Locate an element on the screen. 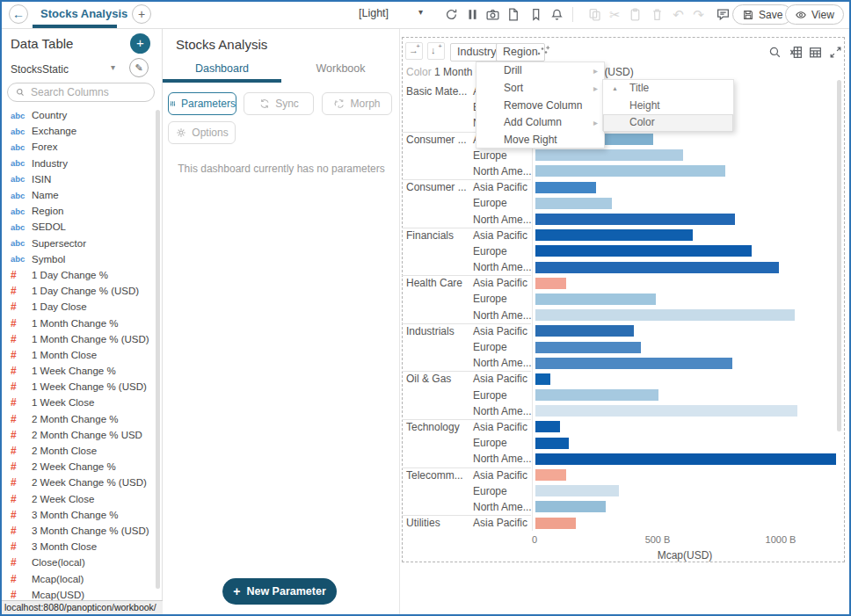 The height and width of the screenshot is (616, 851). redo-icon: ↷ is located at coordinates (698, 14).